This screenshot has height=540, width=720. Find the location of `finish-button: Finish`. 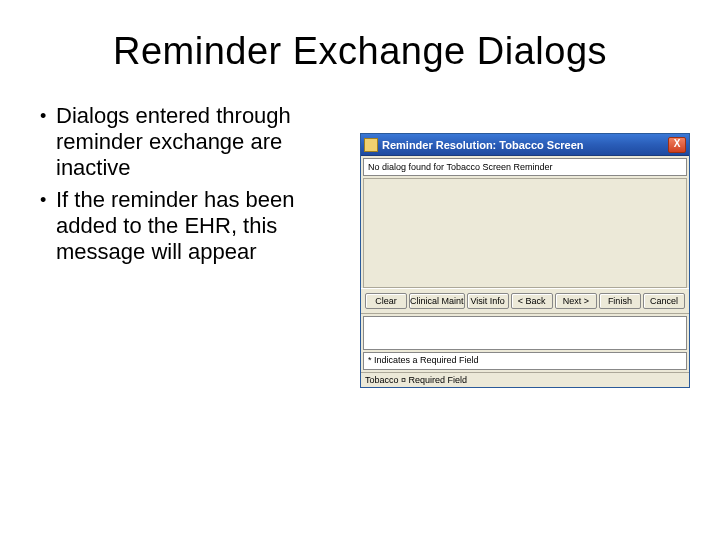

finish-button: Finish is located at coordinates (620, 301).